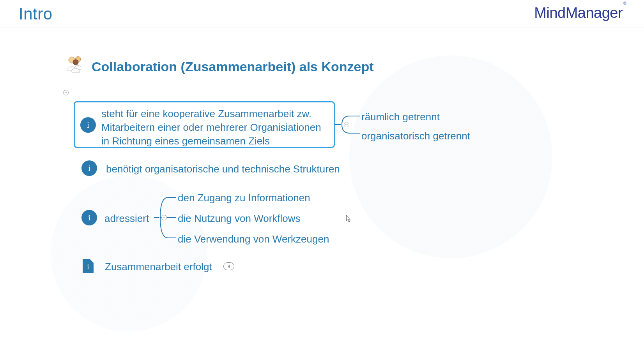 This screenshot has height=350, width=644. I want to click on collapse-toggle-main, so click(66, 93).